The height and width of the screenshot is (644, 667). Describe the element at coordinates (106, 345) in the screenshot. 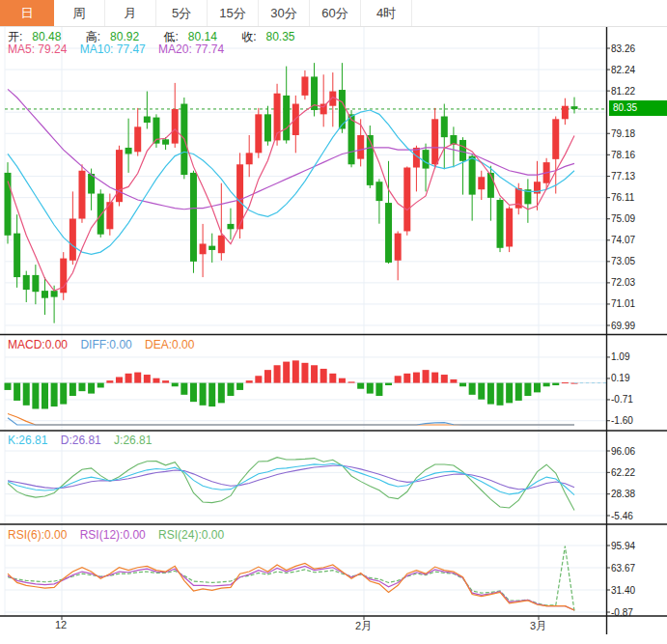

I see `diff-value: DIFF:0.00` at that location.